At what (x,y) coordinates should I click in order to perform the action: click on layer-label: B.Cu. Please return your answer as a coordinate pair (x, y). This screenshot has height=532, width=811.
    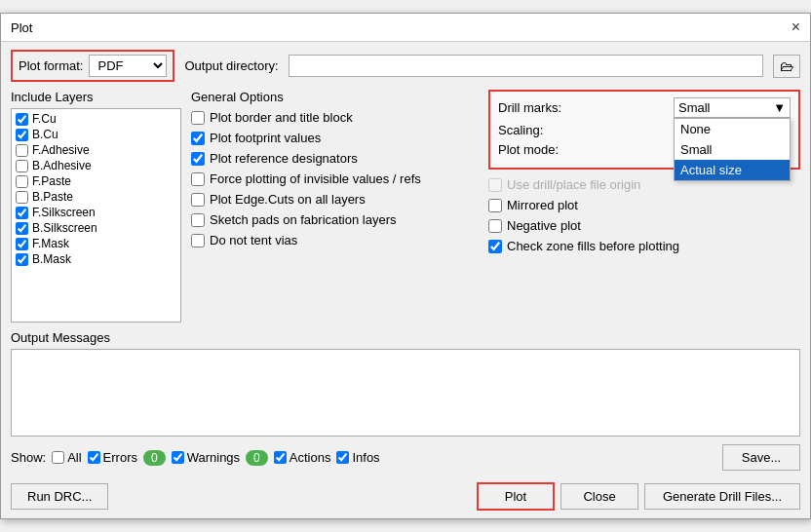
    Looking at the image, I should click on (45, 134).